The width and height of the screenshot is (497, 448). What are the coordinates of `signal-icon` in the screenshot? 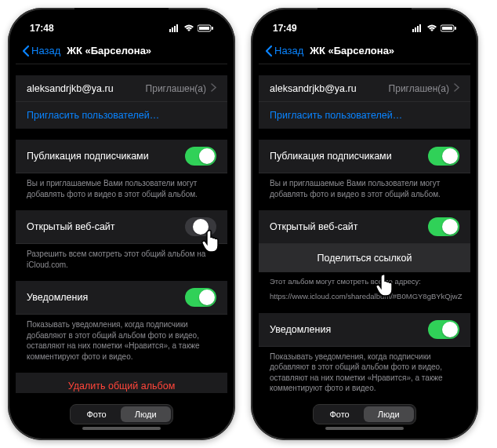 It's located at (175, 28).